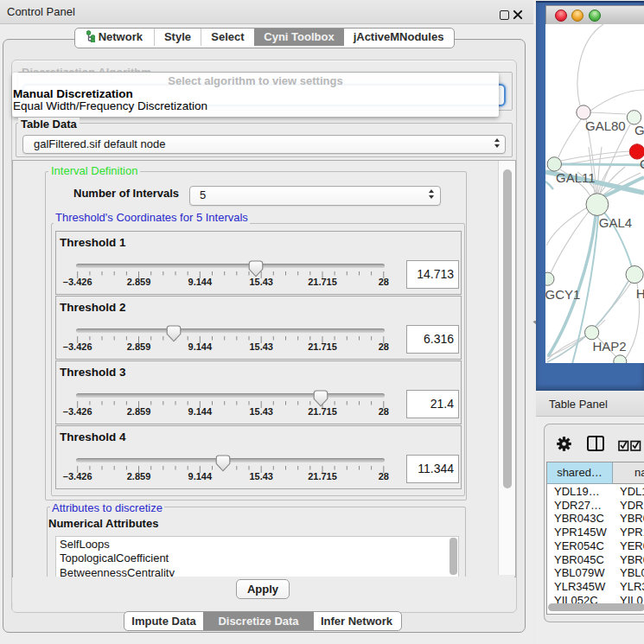 This screenshot has height=644, width=644. I want to click on svg-text: H, so click(640, 294).